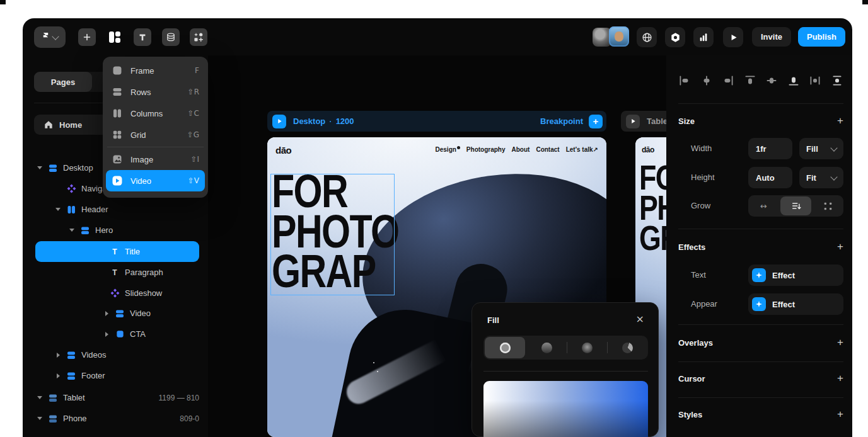  I want to click on layout-icon, so click(115, 37).